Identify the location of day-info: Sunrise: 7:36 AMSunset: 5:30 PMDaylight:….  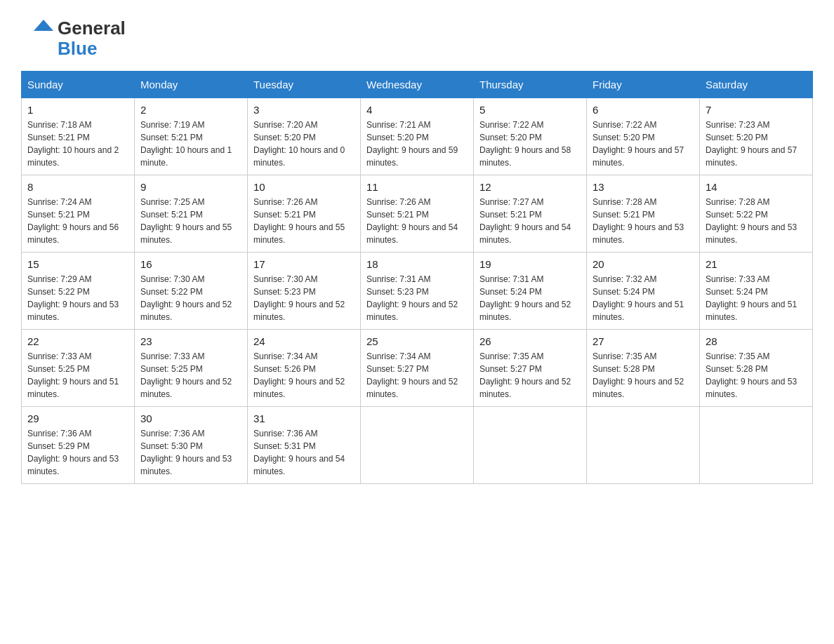
(186, 452).